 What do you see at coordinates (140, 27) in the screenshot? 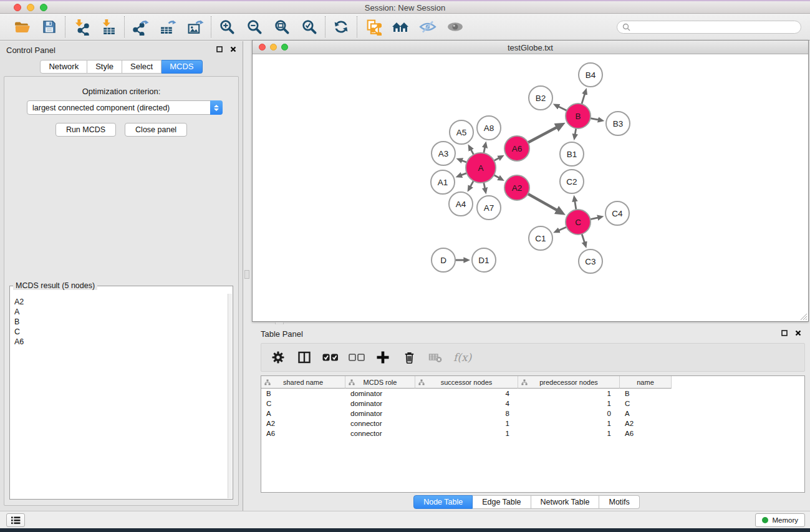
I see `export-network-button` at bounding box center [140, 27].